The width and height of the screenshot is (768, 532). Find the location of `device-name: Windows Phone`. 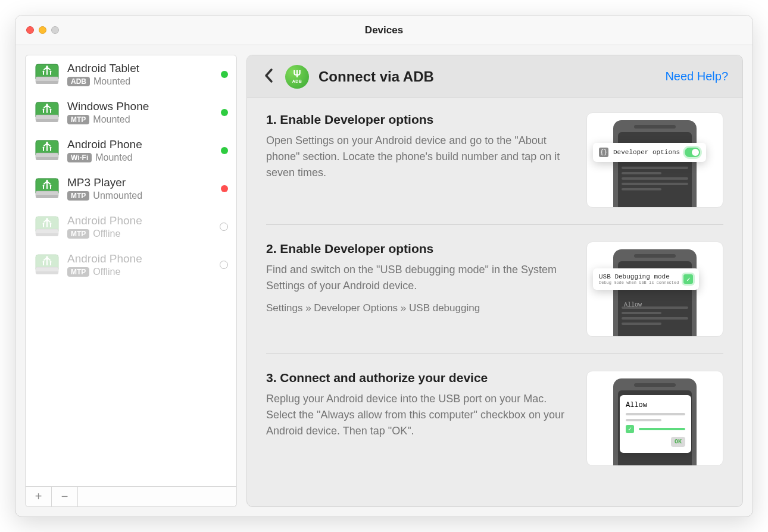

device-name: Windows Phone is located at coordinates (141, 107).